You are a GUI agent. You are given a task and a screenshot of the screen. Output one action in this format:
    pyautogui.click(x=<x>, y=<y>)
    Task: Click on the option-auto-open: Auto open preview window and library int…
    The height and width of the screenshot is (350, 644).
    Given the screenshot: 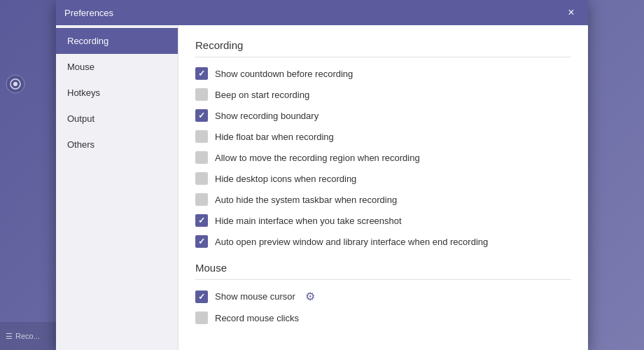 What is the action you would take?
    pyautogui.click(x=384, y=241)
    